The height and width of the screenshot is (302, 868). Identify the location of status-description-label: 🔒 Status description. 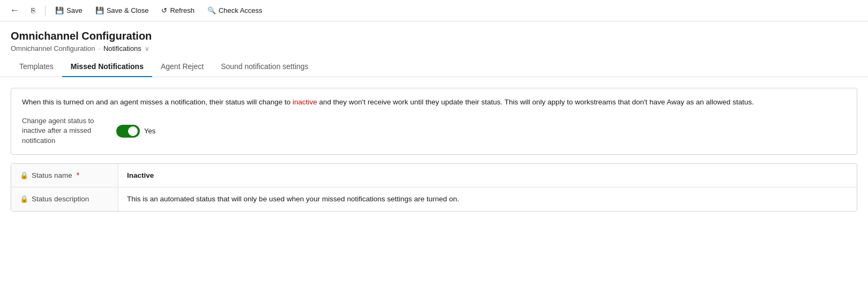
(65, 199).